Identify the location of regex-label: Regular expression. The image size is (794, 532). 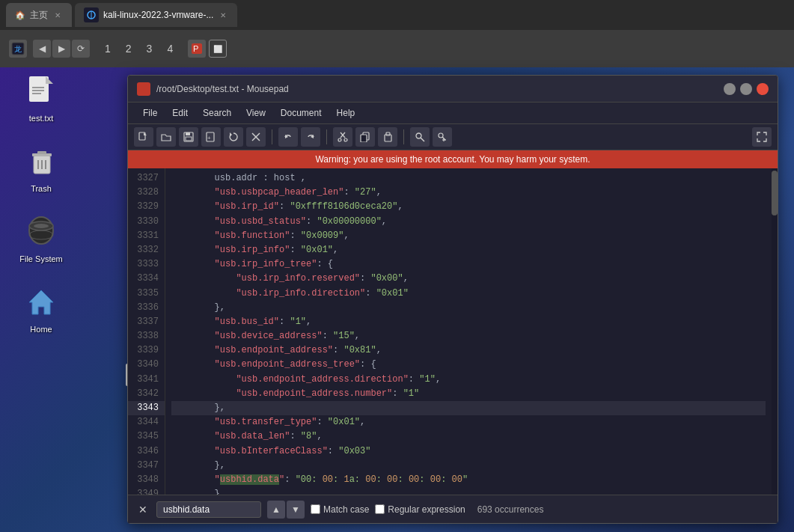
(427, 510).